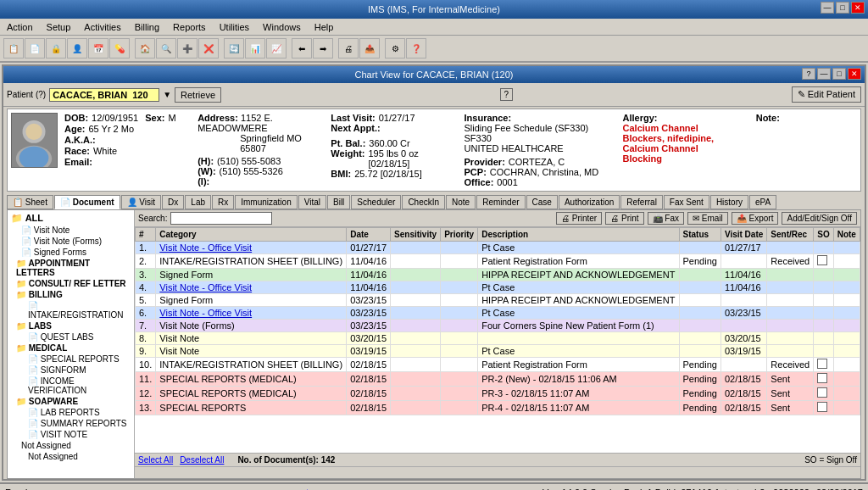  Describe the element at coordinates (579, 219) in the screenshot. I see `printer-button: 🖨 Printer` at that location.